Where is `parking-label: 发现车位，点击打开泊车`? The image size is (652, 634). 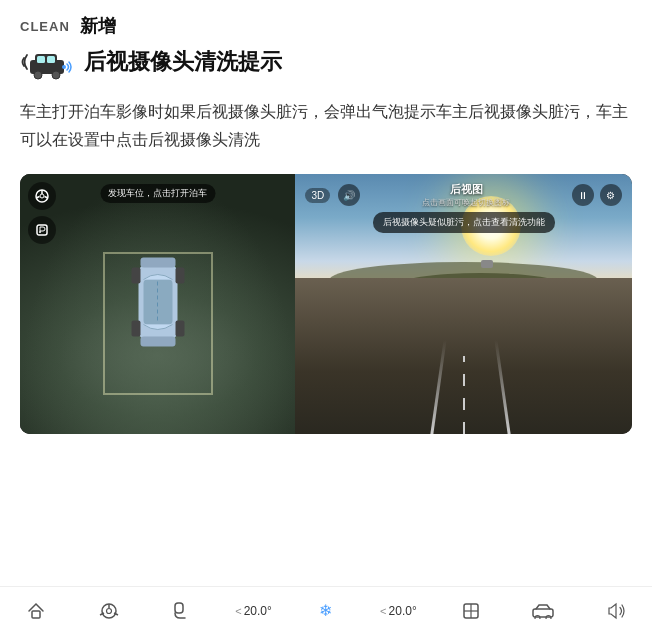
parking-label: 发现车位，点击打开泊车 is located at coordinates (158, 194).